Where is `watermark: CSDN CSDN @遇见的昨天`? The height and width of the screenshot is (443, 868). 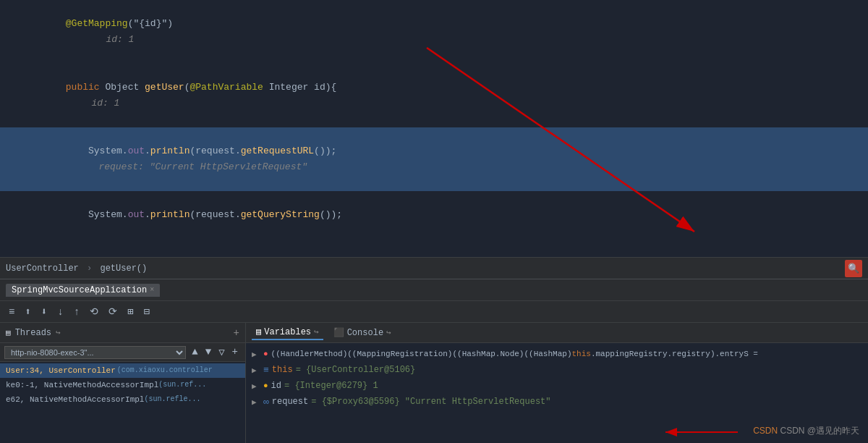
watermark: CSDN CSDN @遇见的昨天 is located at coordinates (806, 431).